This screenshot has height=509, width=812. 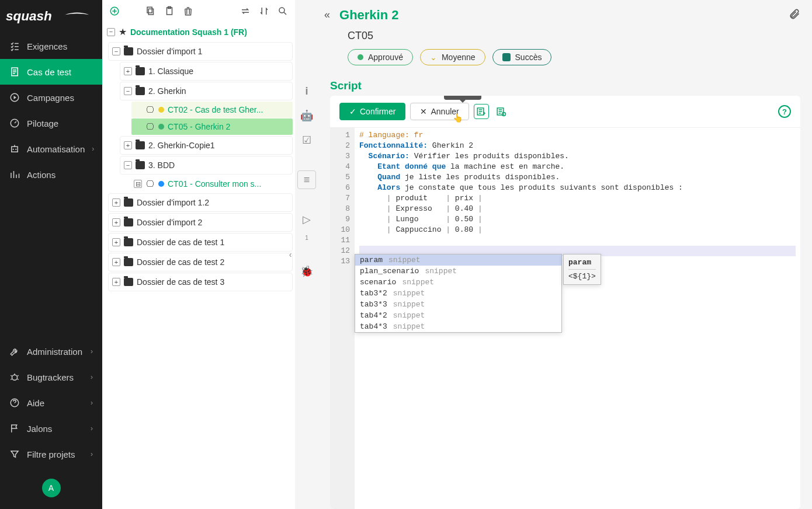 What do you see at coordinates (151, 11) in the screenshot?
I see `copy-icon` at bounding box center [151, 11].